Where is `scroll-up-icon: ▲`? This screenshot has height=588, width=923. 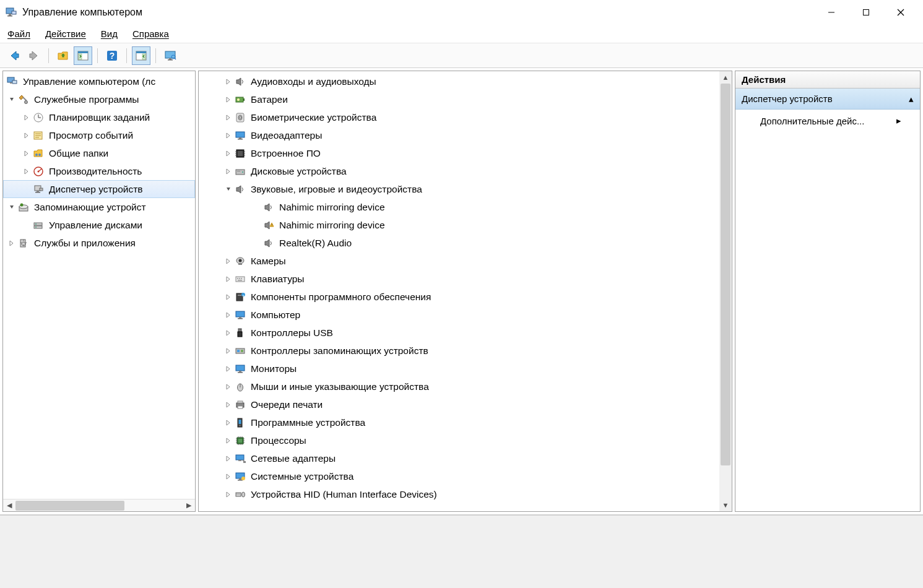 scroll-up-icon: ▲ is located at coordinates (726, 77).